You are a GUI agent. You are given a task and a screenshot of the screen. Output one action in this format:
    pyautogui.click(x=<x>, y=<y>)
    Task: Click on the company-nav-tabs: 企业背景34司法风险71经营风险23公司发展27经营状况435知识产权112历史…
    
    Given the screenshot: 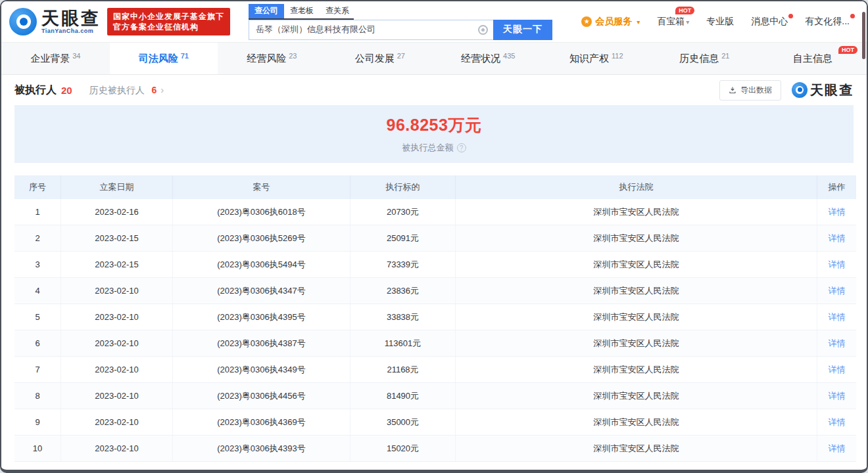 What is the action you would take?
    pyautogui.click(x=434, y=58)
    